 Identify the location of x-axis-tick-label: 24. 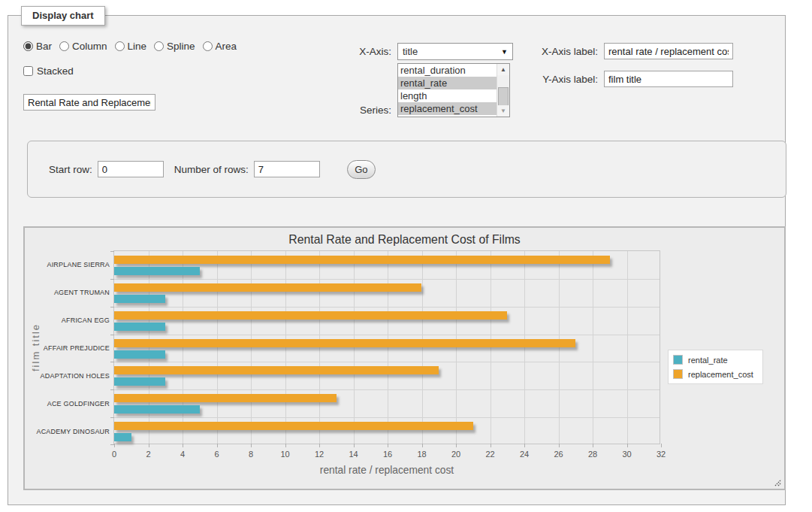
(524, 454).